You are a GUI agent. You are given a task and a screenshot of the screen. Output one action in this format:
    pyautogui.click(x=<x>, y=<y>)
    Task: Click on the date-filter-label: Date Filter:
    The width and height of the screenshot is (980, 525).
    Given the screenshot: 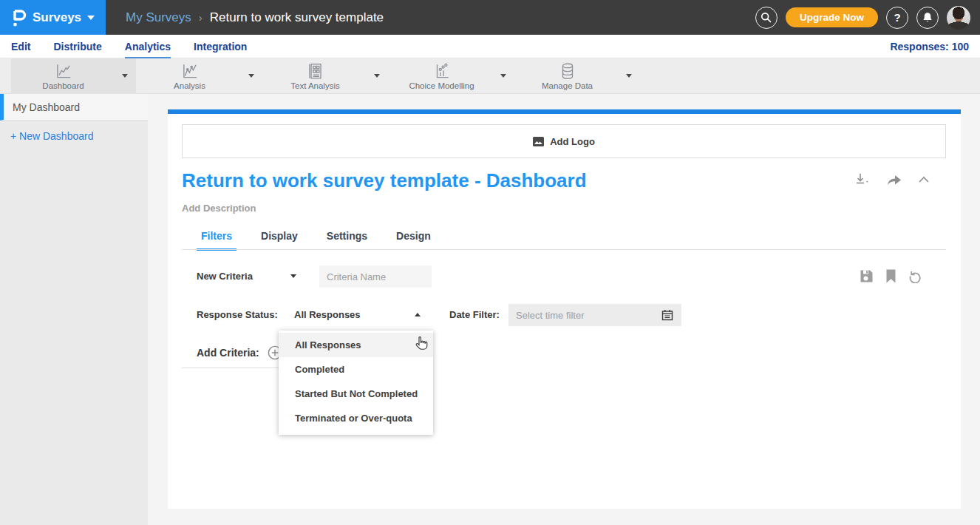 What is the action you would take?
    pyautogui.click(x=474, y=315)
    